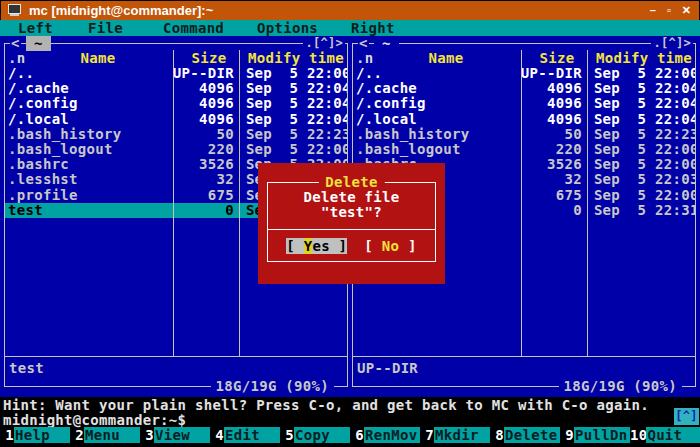 The height and width of the screenshot is (447, 700). Describe the element at coordinates (42, 435) in the screenshot. I see `fkey-label: Help` at that location.